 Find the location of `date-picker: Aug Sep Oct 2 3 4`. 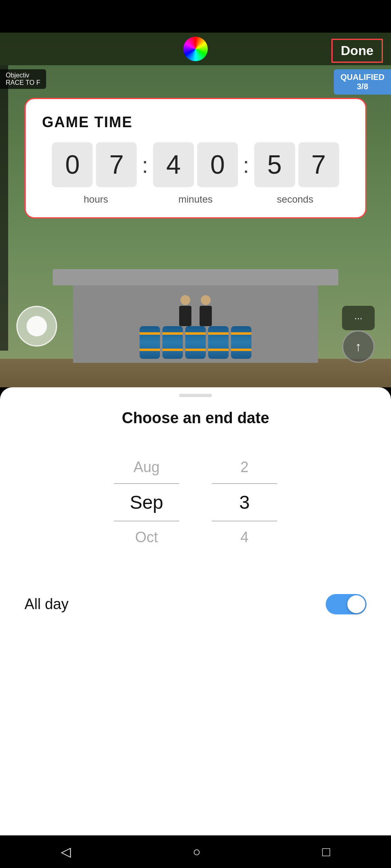

date-picker: Aug Sep Oct 2 3 4 is located at coordinates (196, 502).